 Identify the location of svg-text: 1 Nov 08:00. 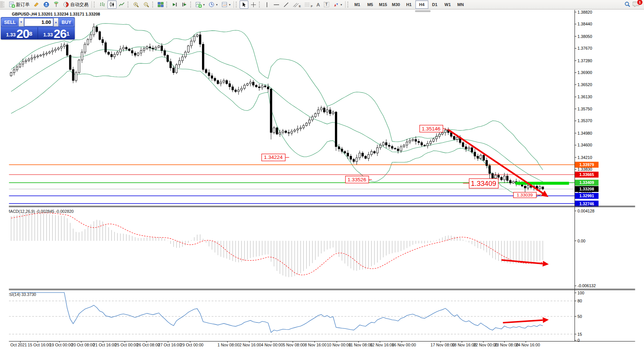
(229, 345).